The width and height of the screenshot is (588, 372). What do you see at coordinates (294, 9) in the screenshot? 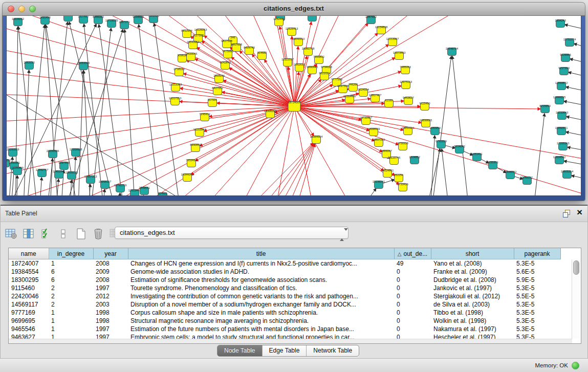
I see `window-titlebar: citations_edges.txt` at bounding box center [294, 9].